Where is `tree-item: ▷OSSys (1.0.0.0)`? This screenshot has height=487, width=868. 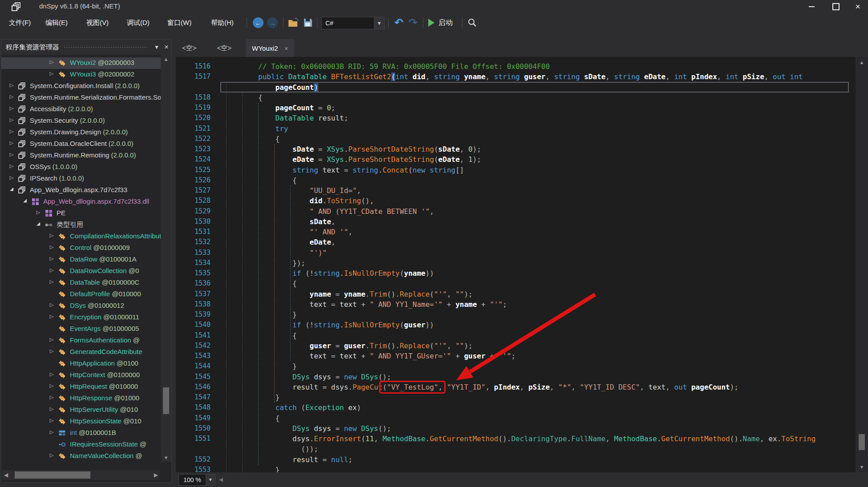 tree-item: ▷OSSys (1.0.0.0) is located at coordinates (81, 167).